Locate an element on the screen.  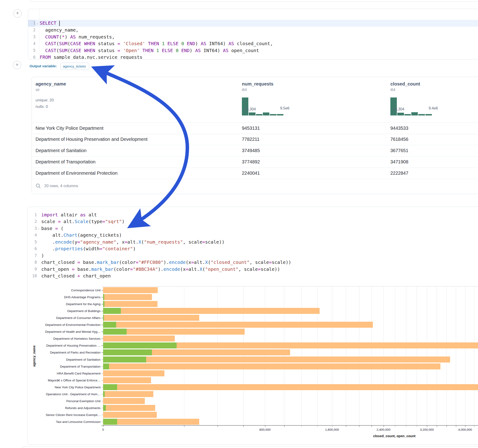
code-line: 10chart_closed + chart_open is located at coordinates (253, 276).